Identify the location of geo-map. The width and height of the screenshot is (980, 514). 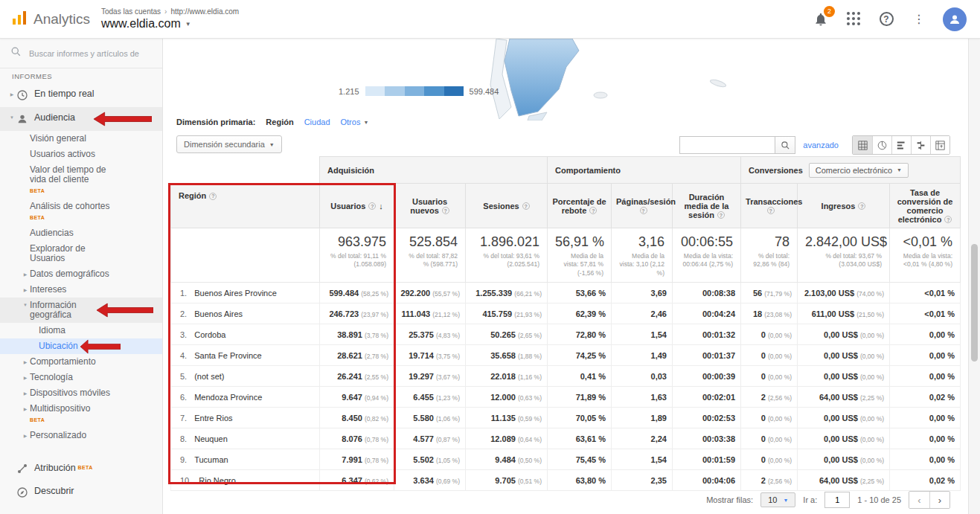
(606, 79).